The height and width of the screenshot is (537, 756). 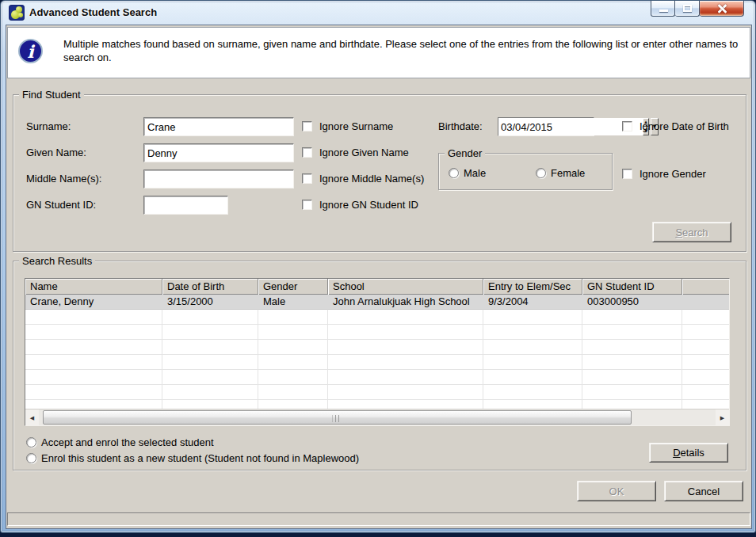 I want to click on column-header-gender: Gender, so click(x=293, y=287).